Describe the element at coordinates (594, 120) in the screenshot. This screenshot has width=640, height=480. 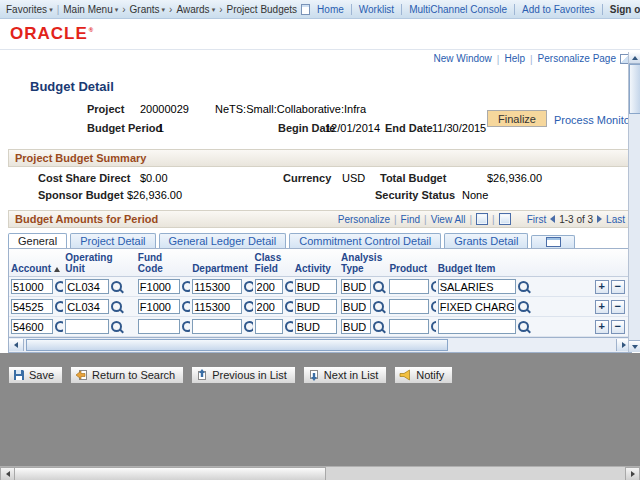
I see `process-monitor-link: Process Monitor` at that location.